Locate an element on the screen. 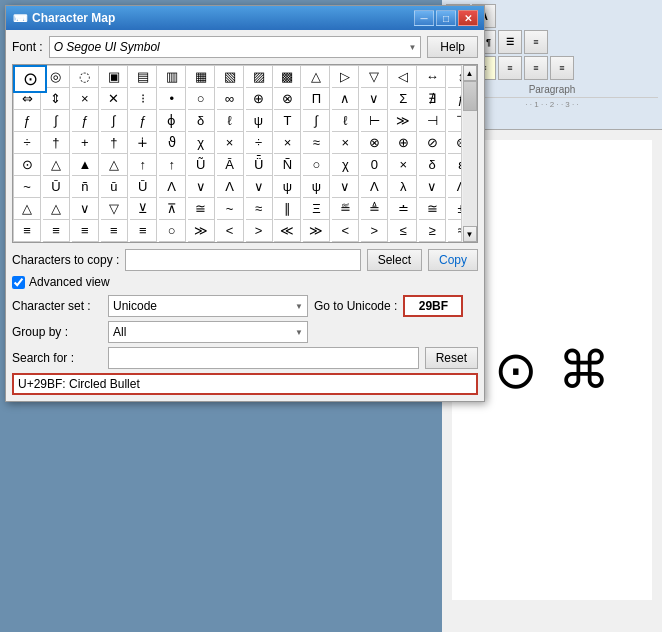 The image size is (662, 632). scrollbar-track is located at coordinates (470, 154).